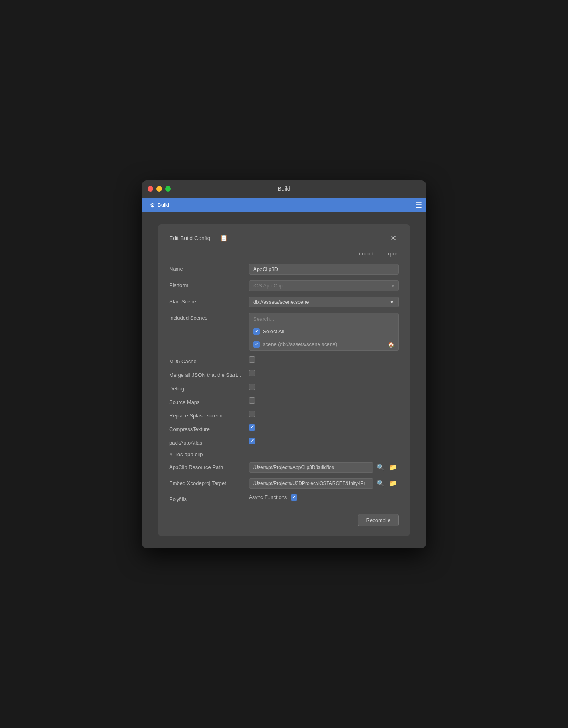 The image size is (568, 728). I want to click on dialog-close-button: ✕, so click(393, 238).